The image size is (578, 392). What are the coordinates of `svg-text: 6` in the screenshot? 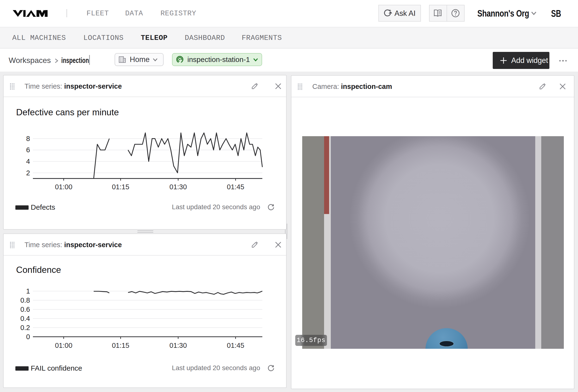 It's located at (28, 150).